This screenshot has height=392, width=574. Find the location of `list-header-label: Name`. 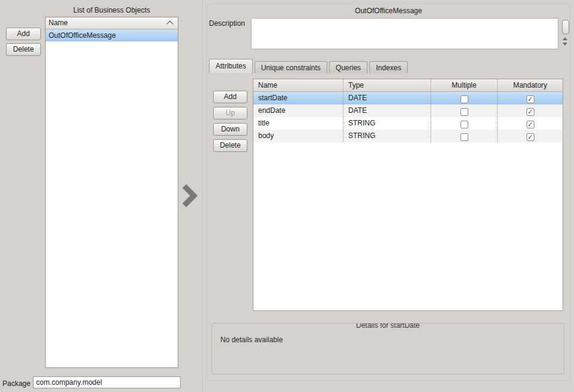

list-header-label: Name is located at coordinates (58, 23).